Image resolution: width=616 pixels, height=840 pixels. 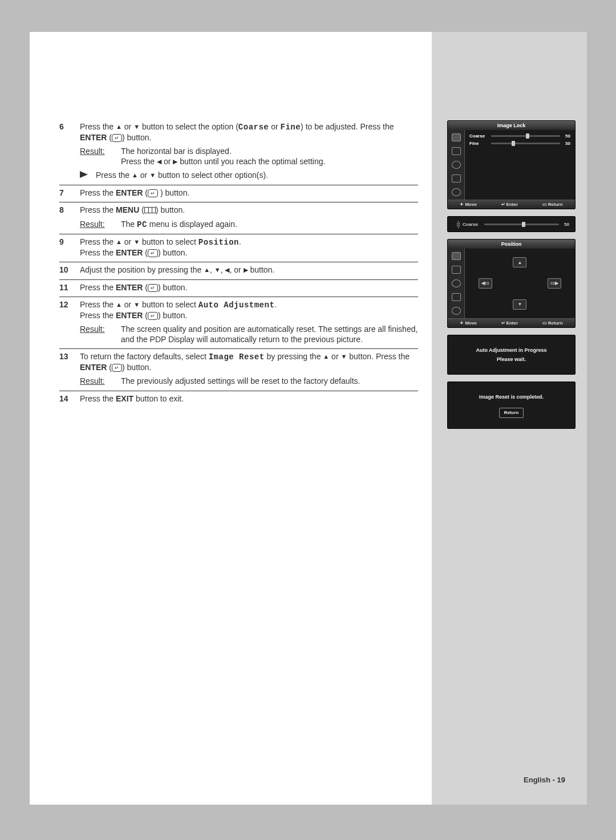 What do you see at coordinates (269, 382) in the screenshot?
I see `result-text: The previously adjusted settings will be…` at bounding box center [269, 382].